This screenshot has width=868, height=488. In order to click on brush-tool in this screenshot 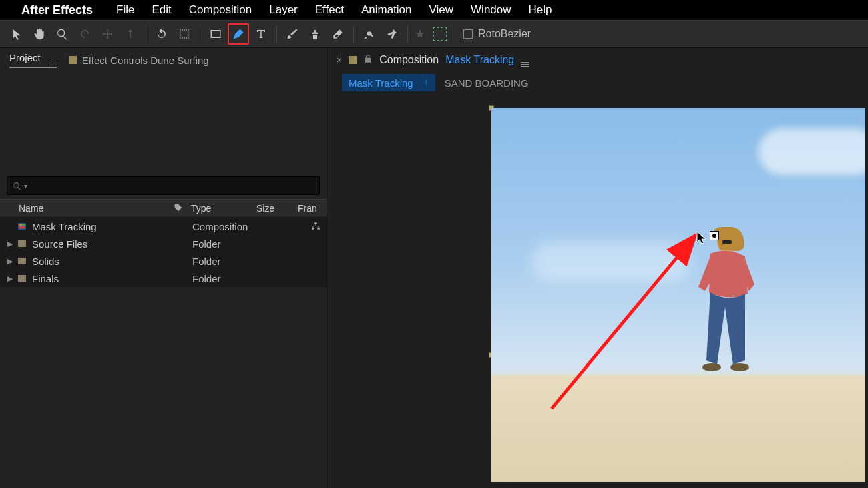, I will do `click(292, 34)`.